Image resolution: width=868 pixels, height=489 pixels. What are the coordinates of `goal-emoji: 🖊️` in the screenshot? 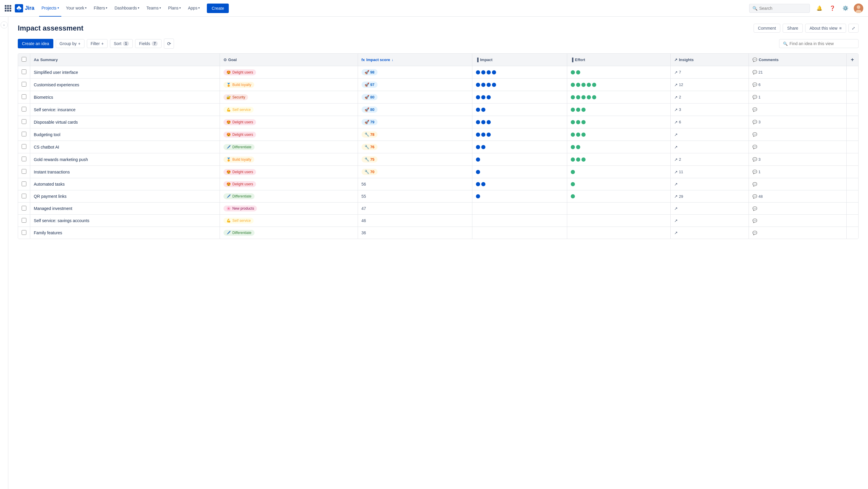 It's located at (228, 147).